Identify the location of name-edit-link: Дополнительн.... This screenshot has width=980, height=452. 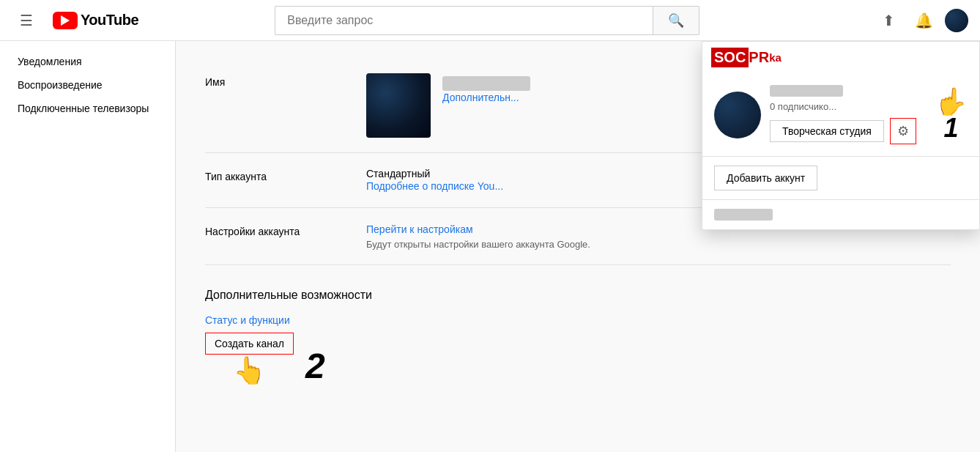
(480, 97).